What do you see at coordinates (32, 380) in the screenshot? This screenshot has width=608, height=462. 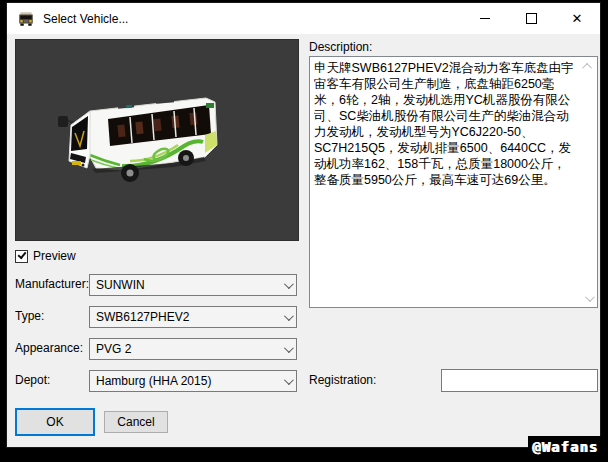 I see `depot-label: Depot:` at bounding box center [32, 380].